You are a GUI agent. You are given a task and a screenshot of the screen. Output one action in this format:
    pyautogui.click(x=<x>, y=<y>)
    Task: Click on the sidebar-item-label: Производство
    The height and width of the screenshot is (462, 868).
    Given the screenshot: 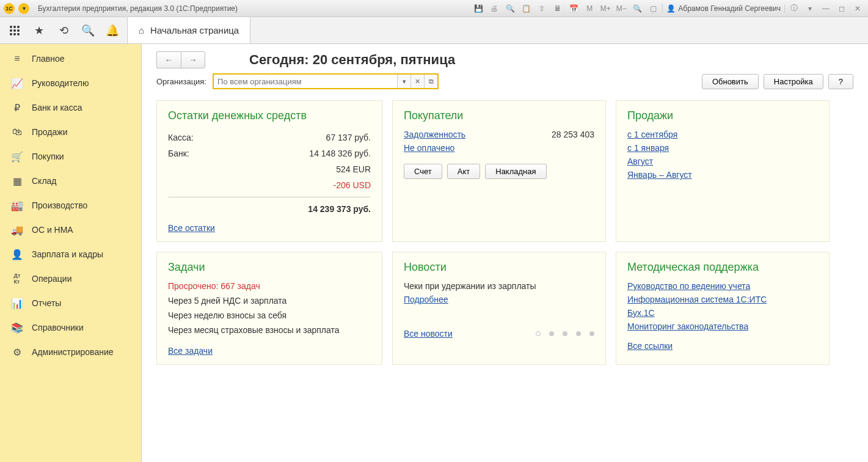 What is the action you would take?
    pyautogui.click(x=60, y=205)
    